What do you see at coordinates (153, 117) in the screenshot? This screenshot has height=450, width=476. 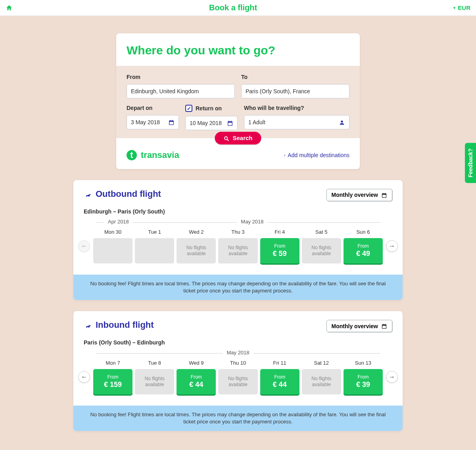 I see `field-depart: Depart on 3 May 2018` at bounding box center [153, 117].